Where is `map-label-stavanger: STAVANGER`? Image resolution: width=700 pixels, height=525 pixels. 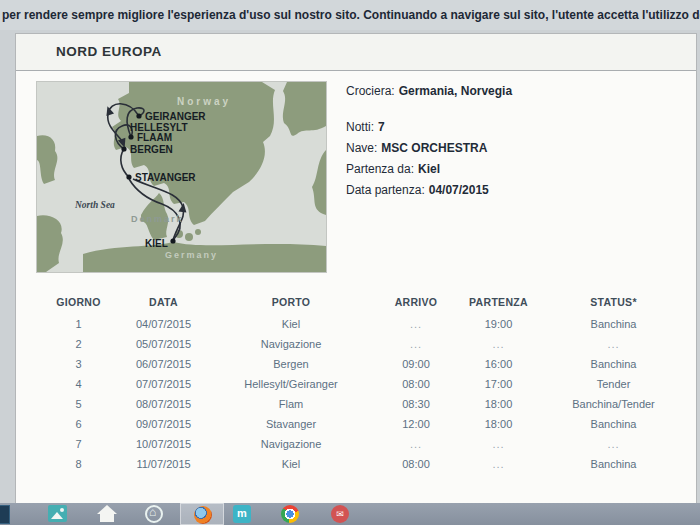 map-label-stavanger: STAVANGER is located at coordinates (166, 178).